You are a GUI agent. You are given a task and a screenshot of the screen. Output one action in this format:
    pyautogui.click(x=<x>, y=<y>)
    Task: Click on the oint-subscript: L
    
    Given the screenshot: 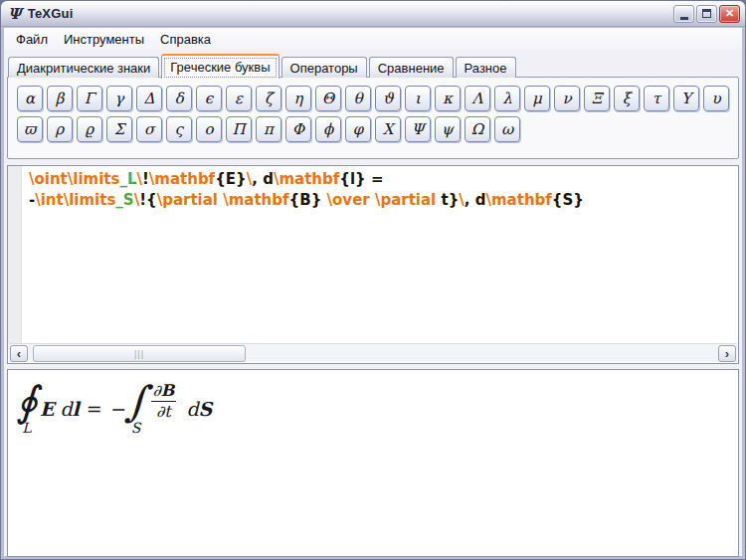 What is the action you would take?
    pyautogui.click(x=26, y=428)
    